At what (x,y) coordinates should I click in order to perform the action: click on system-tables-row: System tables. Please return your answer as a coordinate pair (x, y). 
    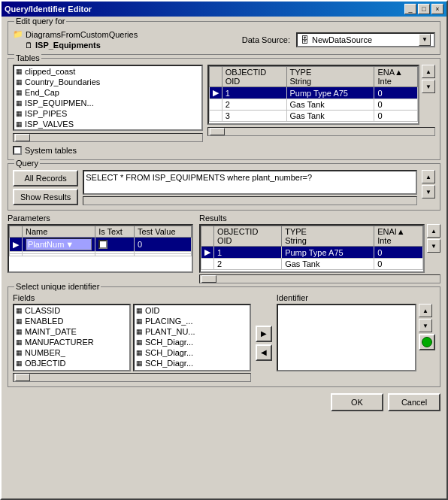
    Looking at the image, I should click on (108, 150).